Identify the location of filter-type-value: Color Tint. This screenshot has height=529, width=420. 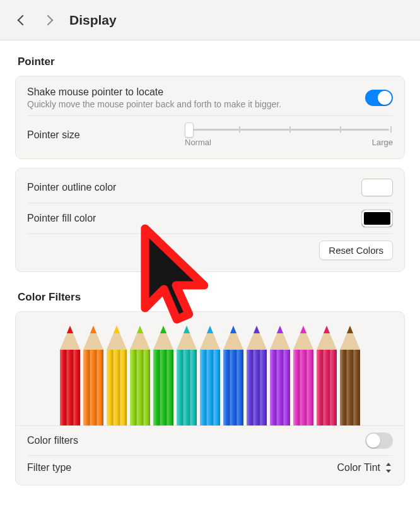
(359, 468).